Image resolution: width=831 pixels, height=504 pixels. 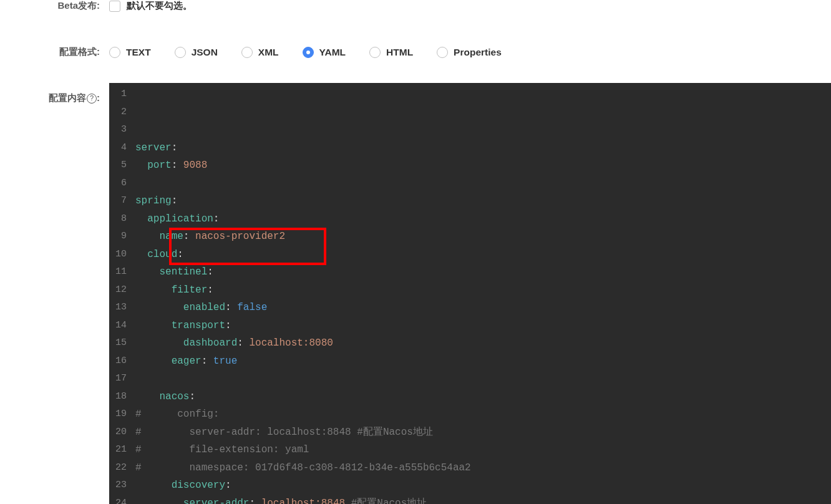 I want to click on help-icon: ?, so click(x=92, y=99).